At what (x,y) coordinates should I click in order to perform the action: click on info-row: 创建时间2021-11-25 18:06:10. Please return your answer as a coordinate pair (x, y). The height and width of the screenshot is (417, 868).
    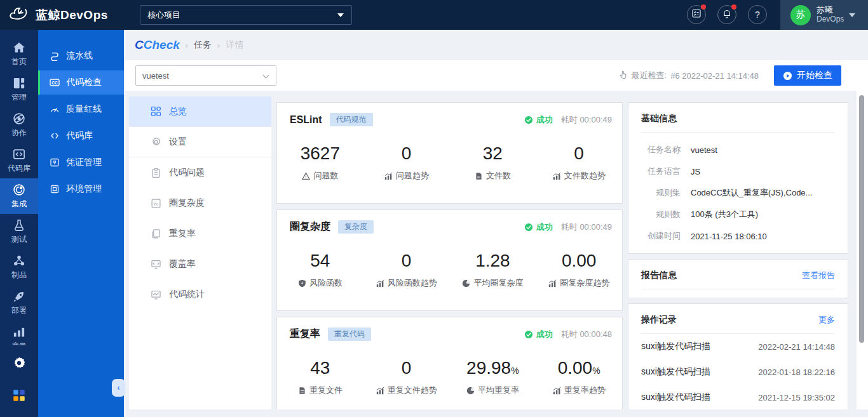
    Looking at the image, I should click on (738, 236).